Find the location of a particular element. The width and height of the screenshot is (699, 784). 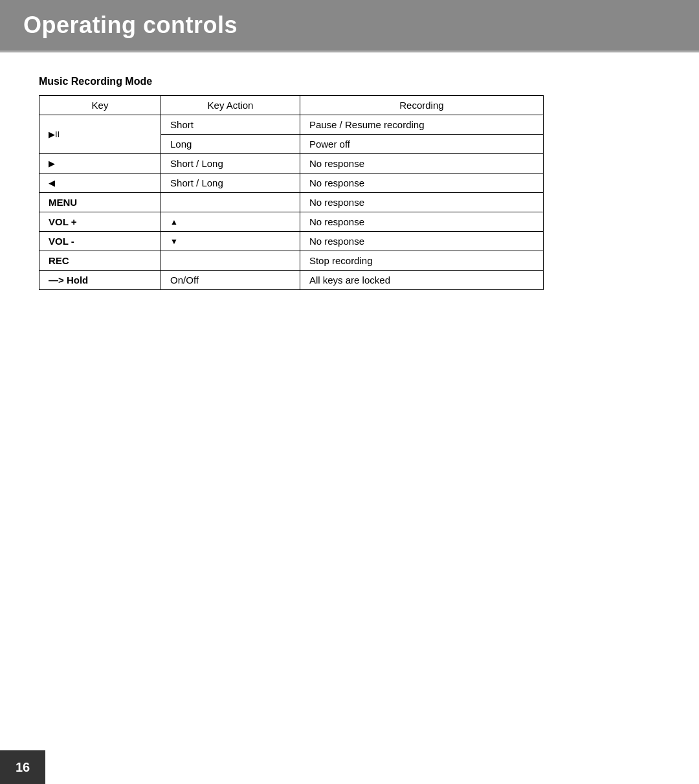

action-rec is located at coordinates (230, 261).